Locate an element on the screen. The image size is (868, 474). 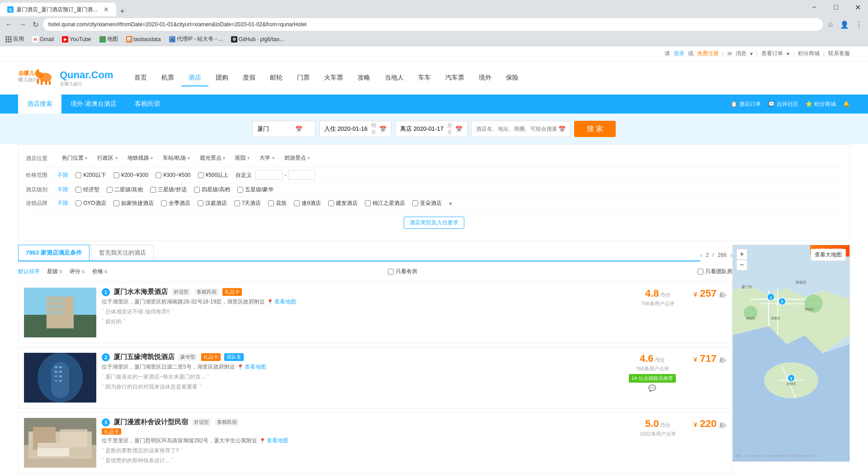
brand-rujia-check is located at coordinates (117, 204).